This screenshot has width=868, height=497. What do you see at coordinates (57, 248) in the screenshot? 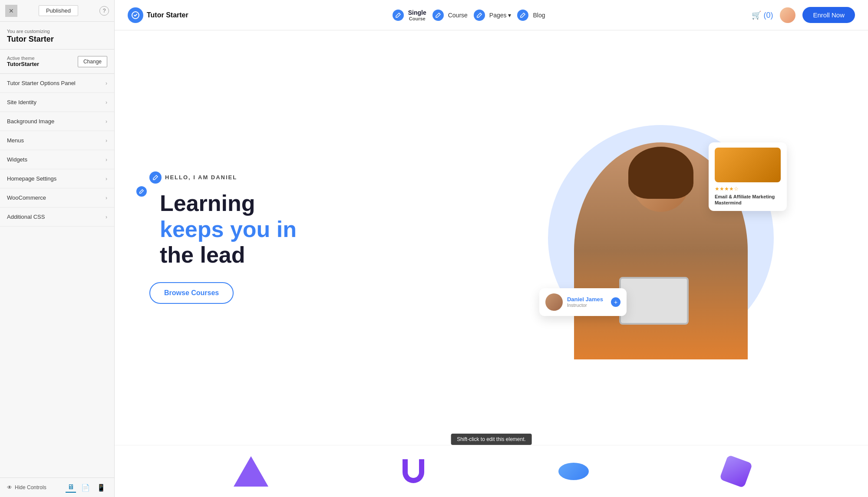
I see `customizer-panel: ✕ Published ? You are customizing Tutor …` at bounding box center [57, 248].